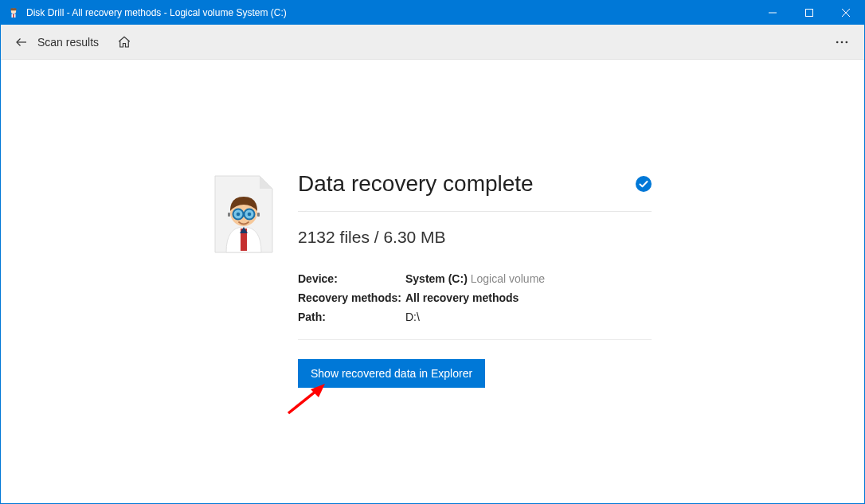  What do you see at coordinates (475, 339) in the screenshot?
I see `divider` at bounding box center [475, 339].